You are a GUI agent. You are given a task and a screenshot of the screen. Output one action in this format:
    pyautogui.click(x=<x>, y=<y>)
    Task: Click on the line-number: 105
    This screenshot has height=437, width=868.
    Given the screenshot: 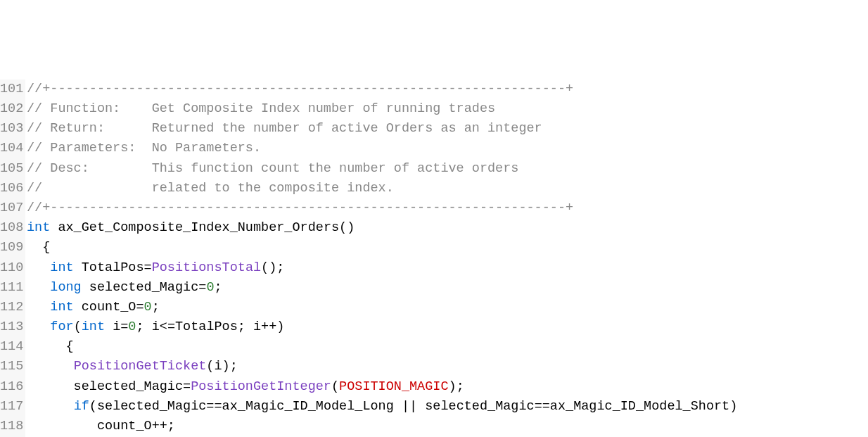 What is the action you would take?
    pyautogui.click(x=11, y=169)
    